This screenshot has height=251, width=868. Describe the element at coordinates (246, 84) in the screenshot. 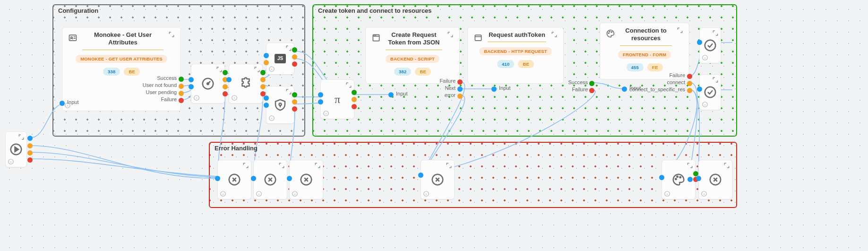

I see `node-puzzle` at that location.